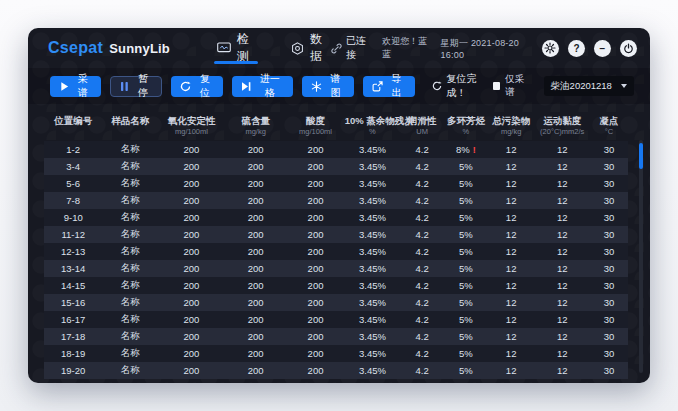 The width and height of the screenshot is (678, 411). Describe the element at coordinates (437, 86) in the screenshot. I see `refresh-icon` at that location.